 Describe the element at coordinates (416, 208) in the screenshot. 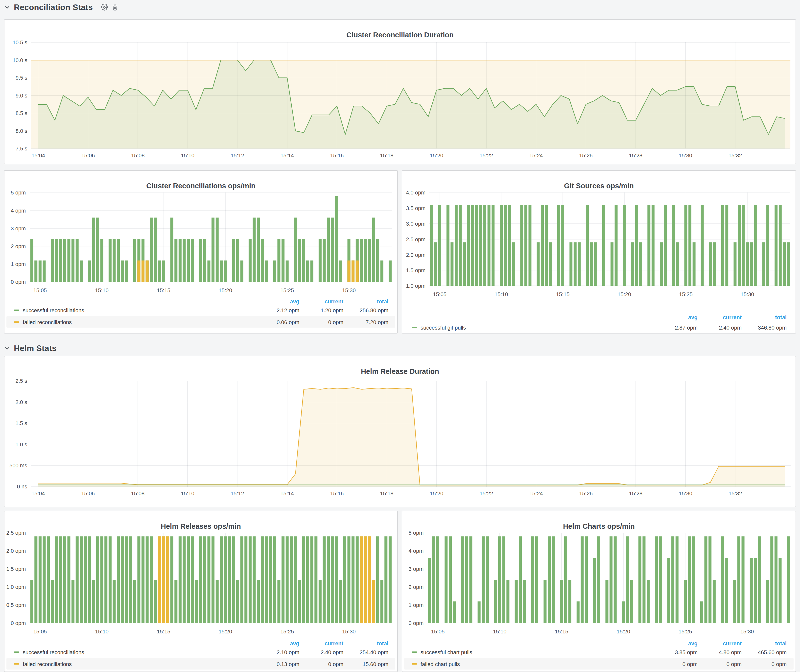

I see `y-tick-label: 3.5 opm` at that location.